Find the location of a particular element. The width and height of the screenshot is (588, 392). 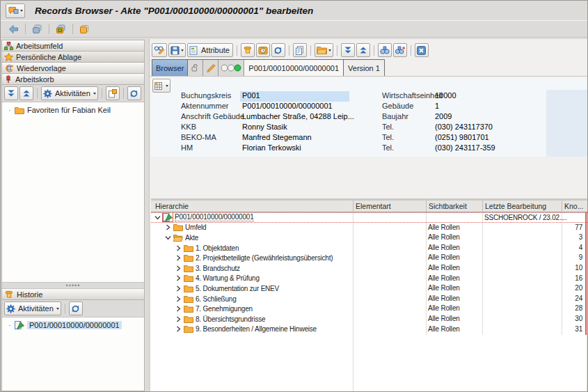

tree-row: 3. BrandschutzAlle Rollen10 is located at coordinates (369, 269).